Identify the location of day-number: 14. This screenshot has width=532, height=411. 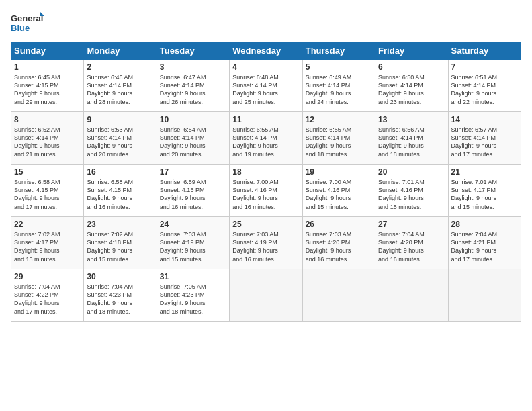
(485, 120).